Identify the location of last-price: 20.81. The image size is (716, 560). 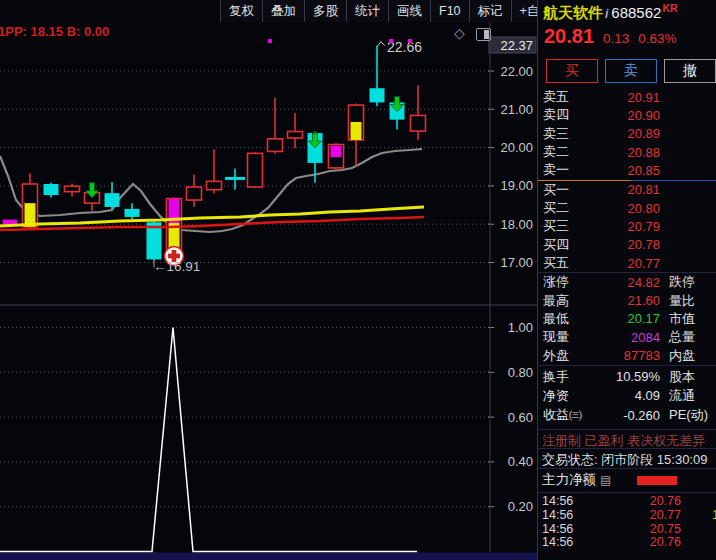
(569, 36).